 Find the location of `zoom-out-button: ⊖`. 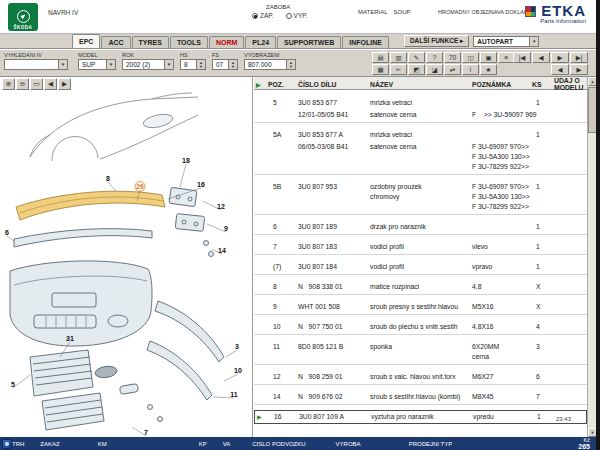

zoom-out-button: ⊖ is located at coordinates (22, 84).